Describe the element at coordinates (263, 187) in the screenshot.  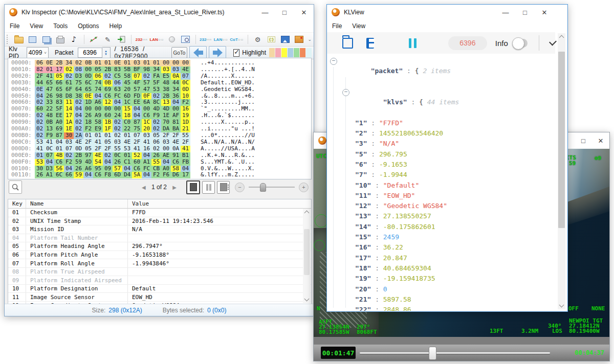
I see `zoom-slider-thumb` at that location.